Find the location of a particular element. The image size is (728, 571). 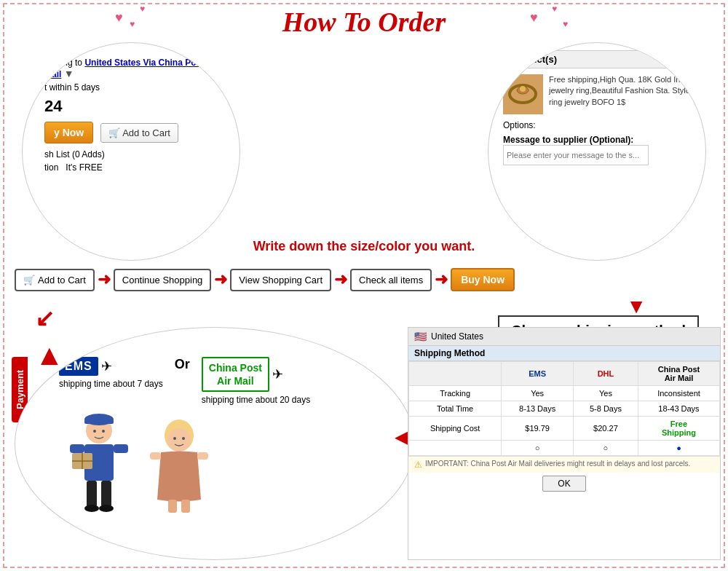

table-row: Tracking Yes Yes Inconsistent is located at coordinates (565, 393).